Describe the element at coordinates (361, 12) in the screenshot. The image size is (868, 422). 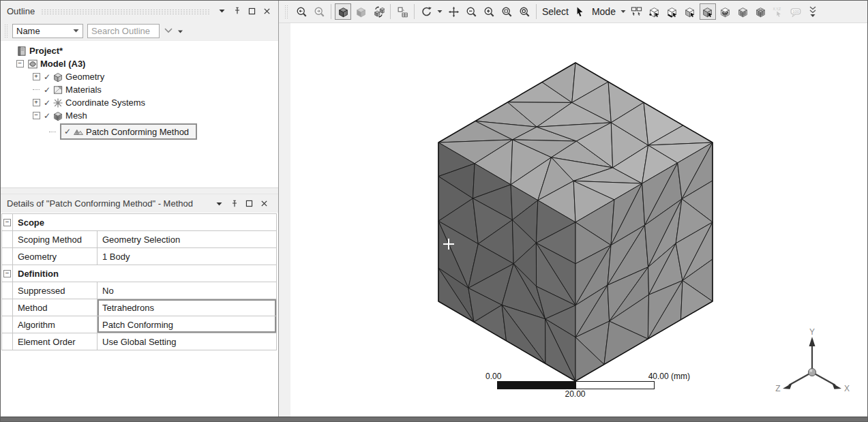
I see `shaded-exterior-icon` at that location.